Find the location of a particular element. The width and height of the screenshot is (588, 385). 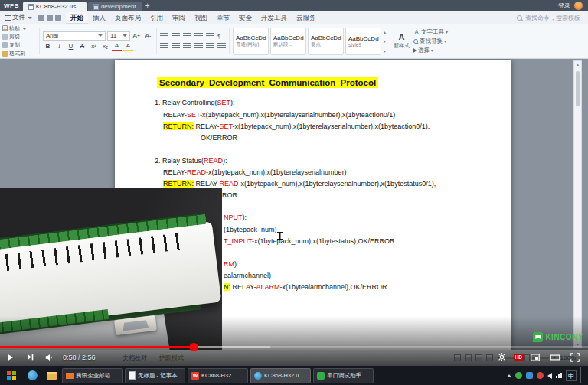

vertical-scrollbar: ▴ ▾ is located at coordinates (577, 204).